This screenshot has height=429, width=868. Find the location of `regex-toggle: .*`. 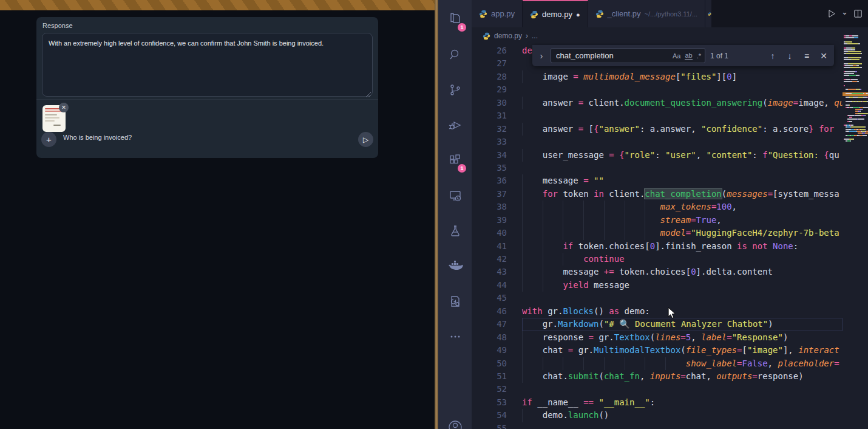

regex-toggle: .* is located at coordinates (699, 56).